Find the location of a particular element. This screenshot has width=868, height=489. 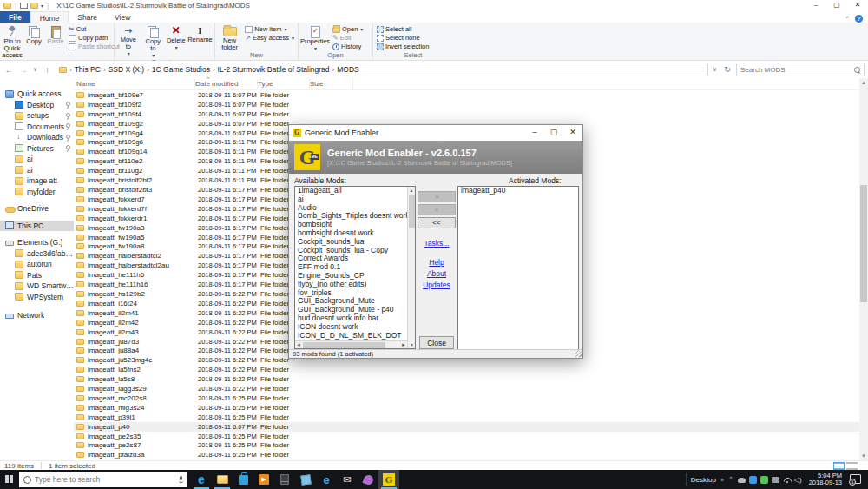

desktop-toolbar-label: Desktop is located at coordinates (703, 479).